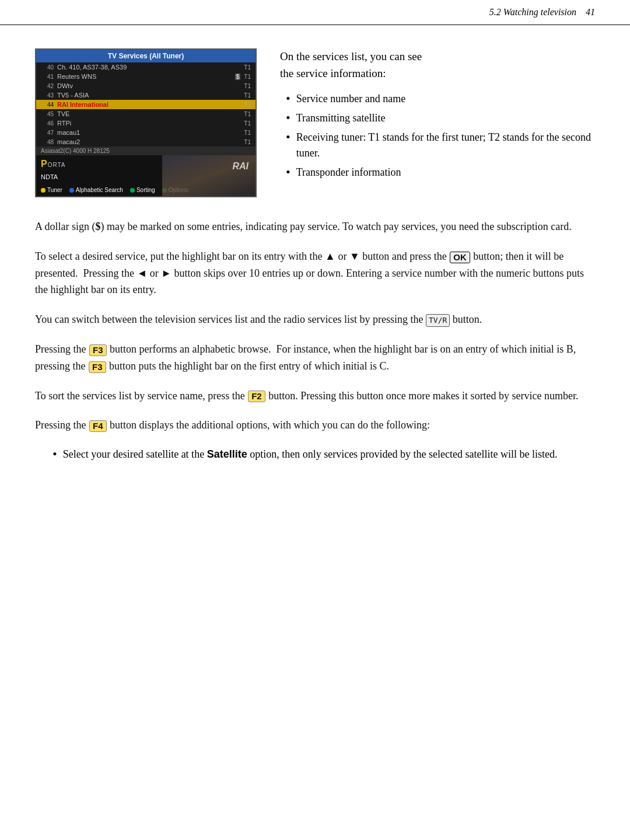 The height and width of the screenshot is (840, 630). What do you see at coordinates (146, 56) in the screenshot?
I see `tv-menu-title: TV Services (All Tuner)` at bounding box center [146, 56].